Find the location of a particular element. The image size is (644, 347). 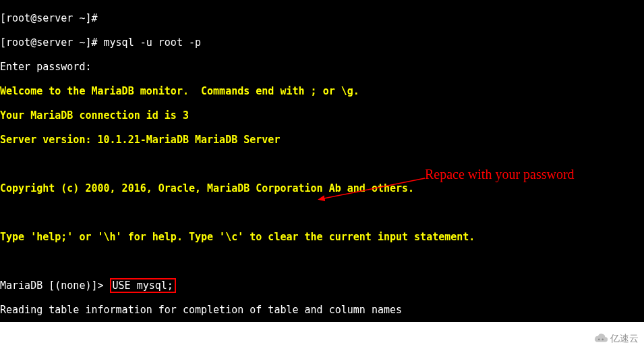

command-mysql-login: mysql -u root -p is located at coordinates (152, 43).